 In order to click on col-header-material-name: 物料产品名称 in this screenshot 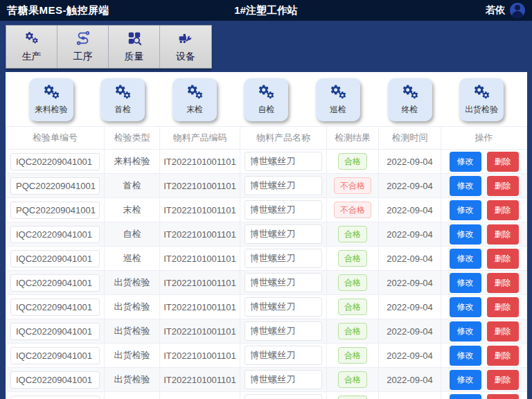, I will do `click(284, 138)`.